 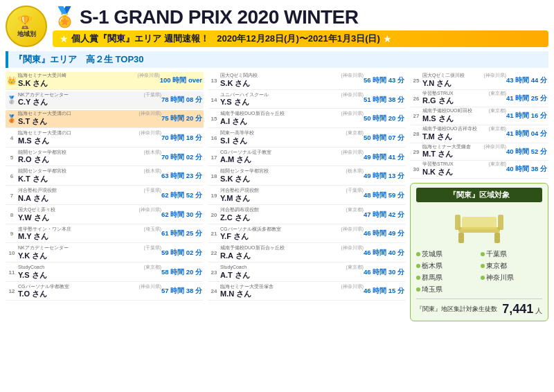 What do you see at coordinates (384, 119) in the screenshot?
I see `time-display: 50 時間 20 分` at bounding box center [384, 119].